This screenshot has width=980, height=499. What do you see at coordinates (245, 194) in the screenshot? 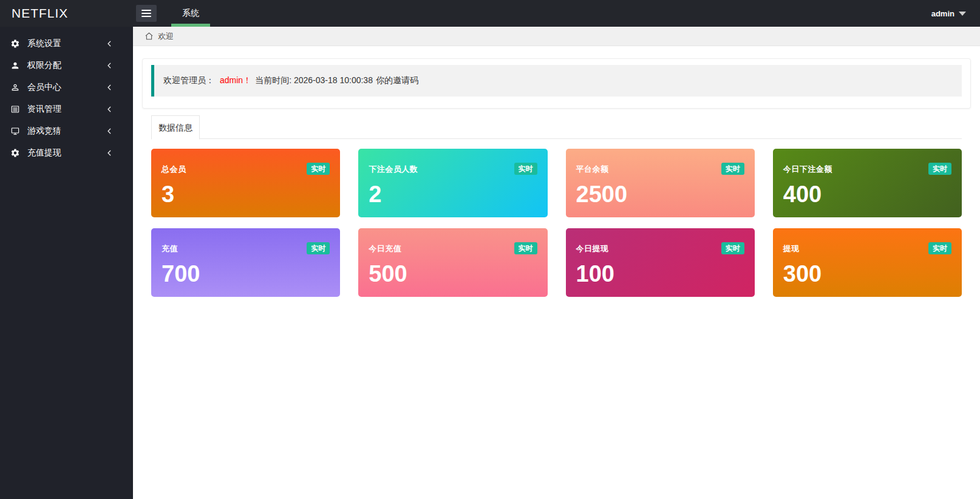
I see `stat-card-value: 3` at bounding box center [245, 194].